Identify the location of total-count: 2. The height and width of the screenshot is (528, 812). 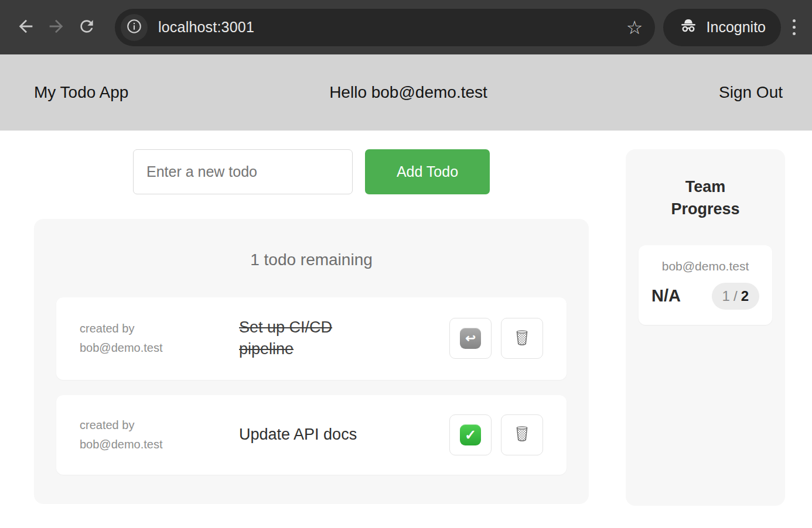
(745, 296).